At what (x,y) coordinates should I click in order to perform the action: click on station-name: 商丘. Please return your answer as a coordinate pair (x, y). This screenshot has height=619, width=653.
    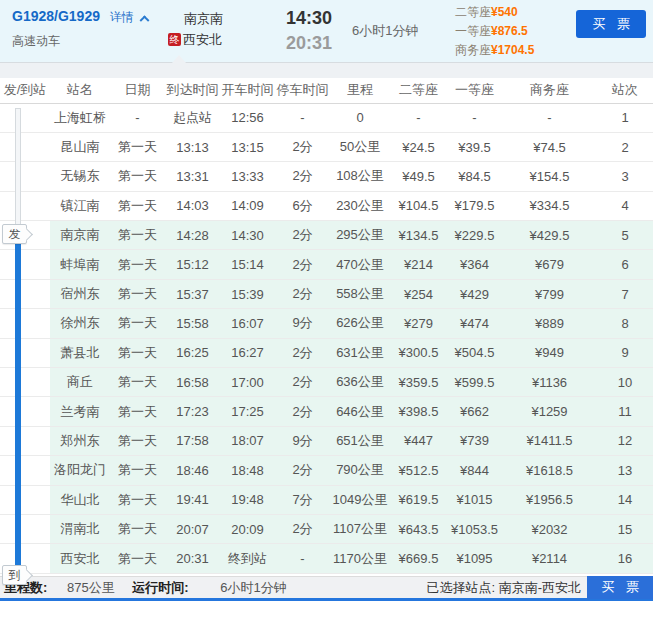
    Looking at the image, I should click on (80, 382).